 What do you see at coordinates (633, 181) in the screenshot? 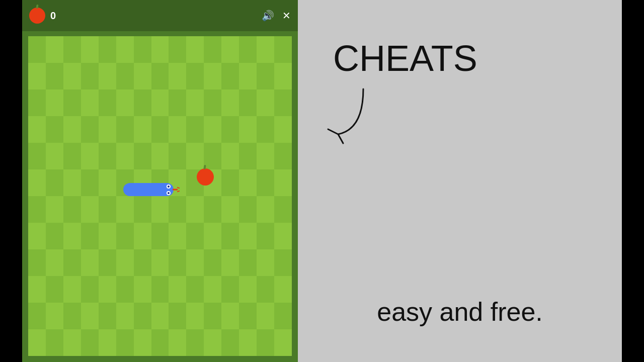
I see `black-bar-right` at bounding box center [633, 181].